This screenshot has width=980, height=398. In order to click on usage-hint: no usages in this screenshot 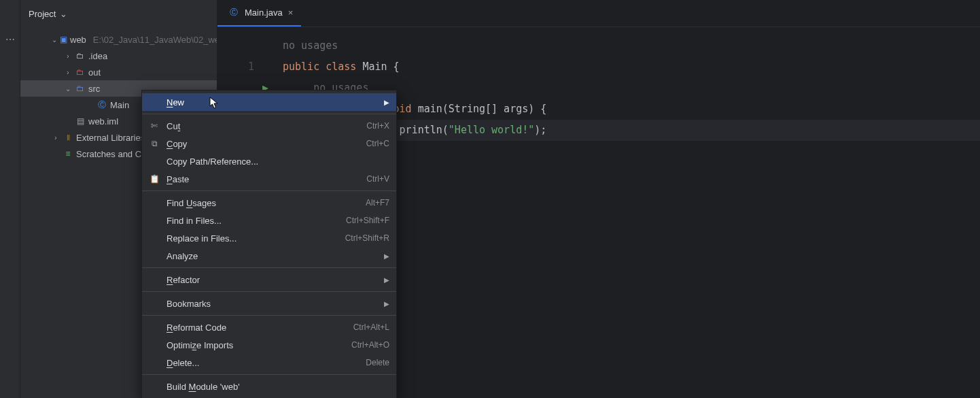, I will do `click(310, 46)`.